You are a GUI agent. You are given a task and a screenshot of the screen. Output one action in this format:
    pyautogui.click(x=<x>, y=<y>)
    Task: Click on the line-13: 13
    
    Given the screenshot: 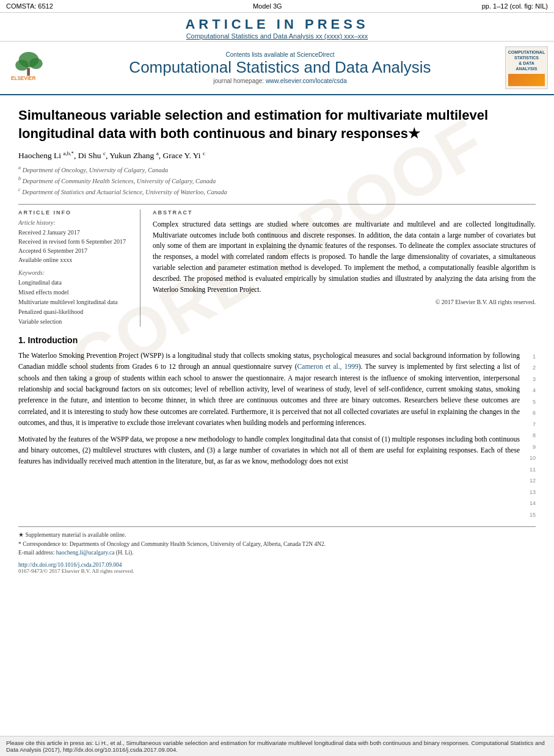 What is the action you would take?
    pyautogui.click(x=533, y=492)
    